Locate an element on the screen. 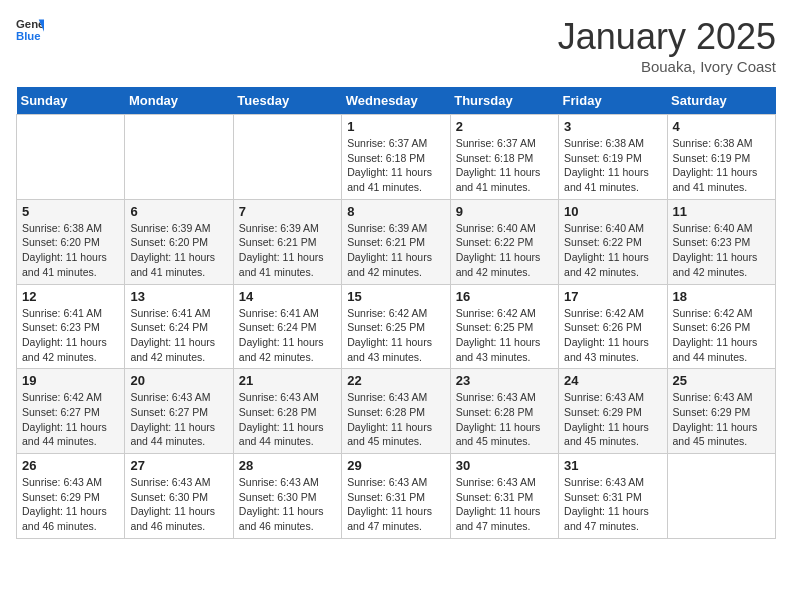  day-number: 5 is located at coordinates (70, 212).